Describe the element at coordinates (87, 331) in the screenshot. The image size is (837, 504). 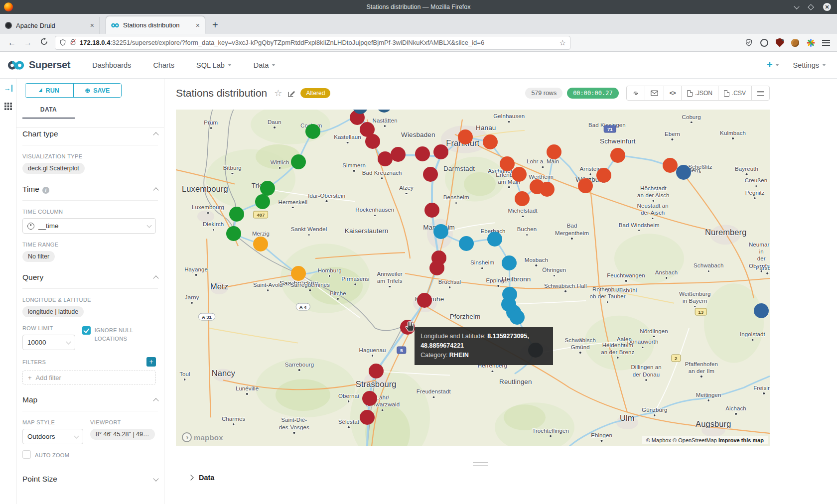
I see `checkbox-checked-icon` at that location.